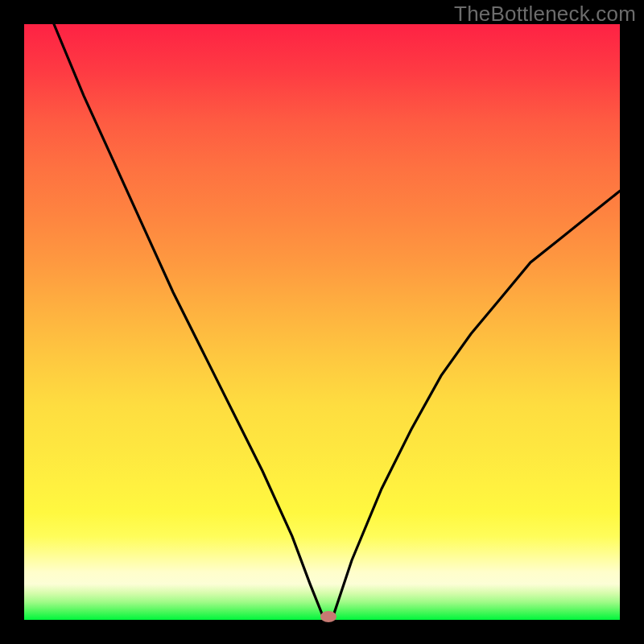  What do you see at coordinates (328, 617) in the screenshot?
I see `minimum-marker` at bounding box center [328, 617].